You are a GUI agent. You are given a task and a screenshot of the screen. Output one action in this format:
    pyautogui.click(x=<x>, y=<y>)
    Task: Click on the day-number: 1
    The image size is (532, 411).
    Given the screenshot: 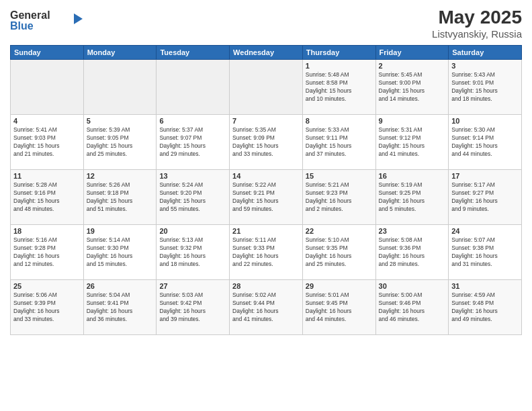 What is the action you would take?
    pyautogui.click(x=339, y=66)
    